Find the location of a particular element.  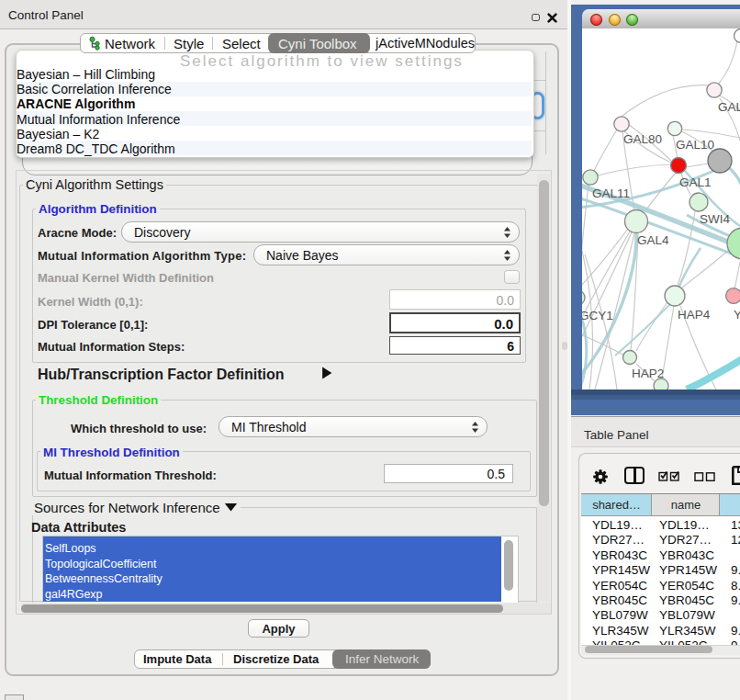

svg-text: GAL10 is located at coordinates (695, 145).